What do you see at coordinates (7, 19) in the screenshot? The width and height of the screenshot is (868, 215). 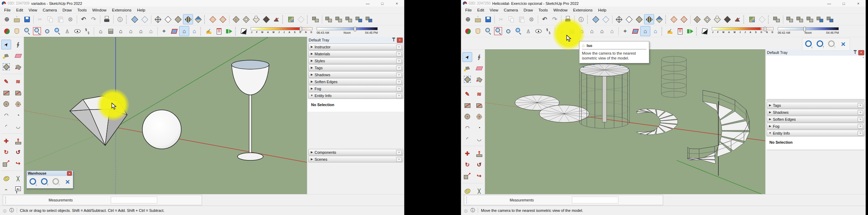 I see `new-icon: ⊕` at bounding box center [7, 19].